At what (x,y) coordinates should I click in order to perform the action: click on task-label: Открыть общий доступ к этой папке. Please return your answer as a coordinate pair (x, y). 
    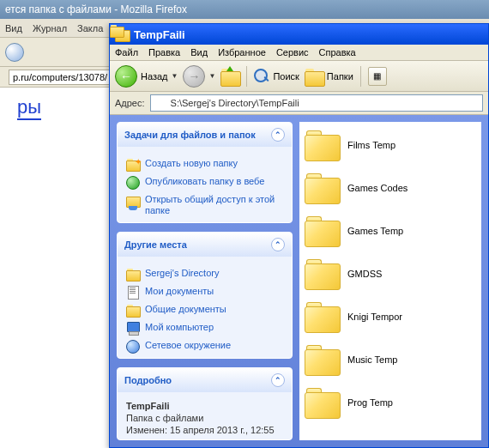
    Looking at the image, I should click on (214, 205).